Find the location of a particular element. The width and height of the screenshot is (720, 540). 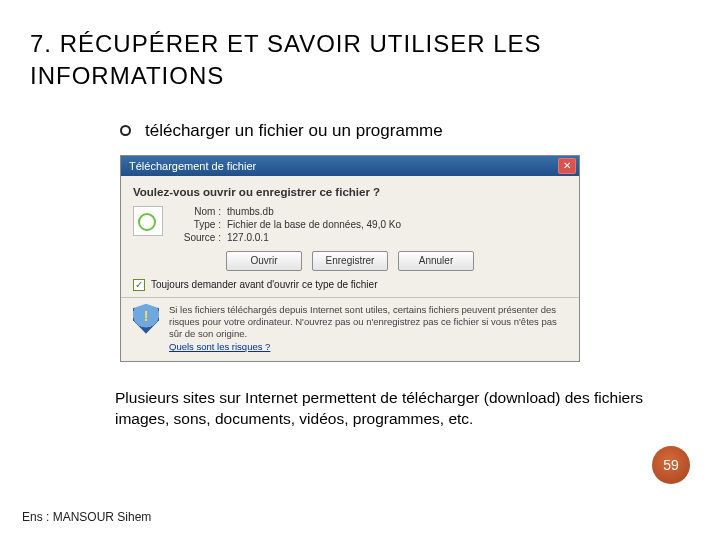

label-source: Source : is located at coordinates (197, 238).